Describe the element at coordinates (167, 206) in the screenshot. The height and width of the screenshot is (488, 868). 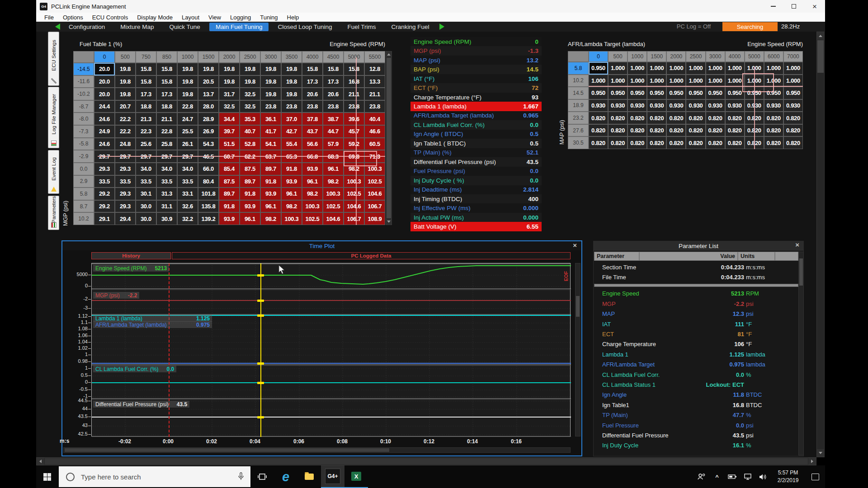
I see `table-cell: 31.1` at that location.